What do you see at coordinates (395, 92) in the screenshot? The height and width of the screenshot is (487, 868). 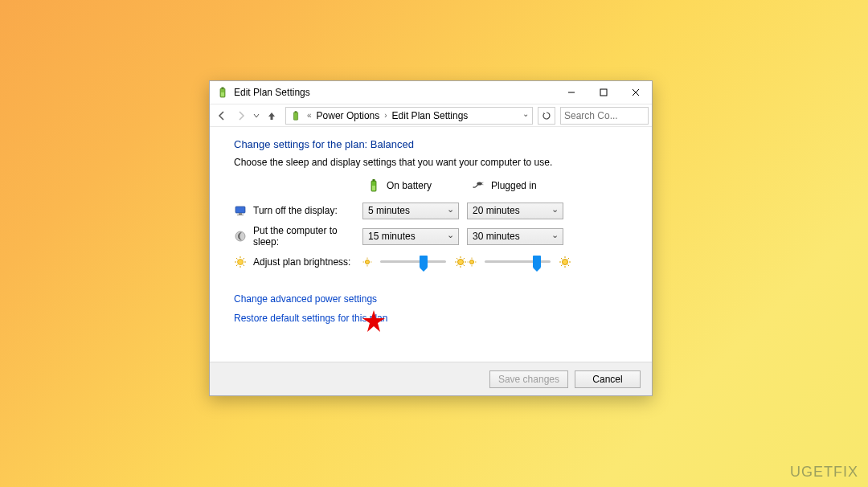 I see `window-title: Edit Plan Settings` at bounding box center [395, 92].